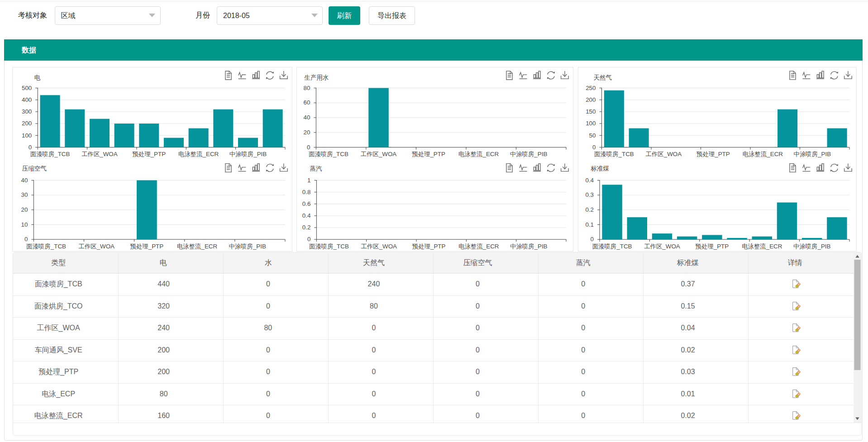  Describe the element at coordinates (316, 168) in the screenshot. I see `svg-text: 蒸汽` at that location.